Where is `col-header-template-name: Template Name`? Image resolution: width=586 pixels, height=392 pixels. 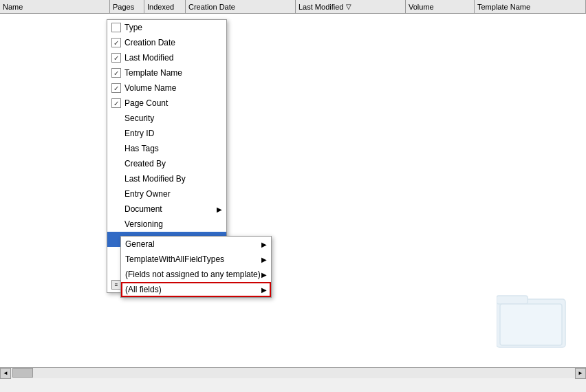 col-header-template-name: Template Name is located at coordinates (530, 7).